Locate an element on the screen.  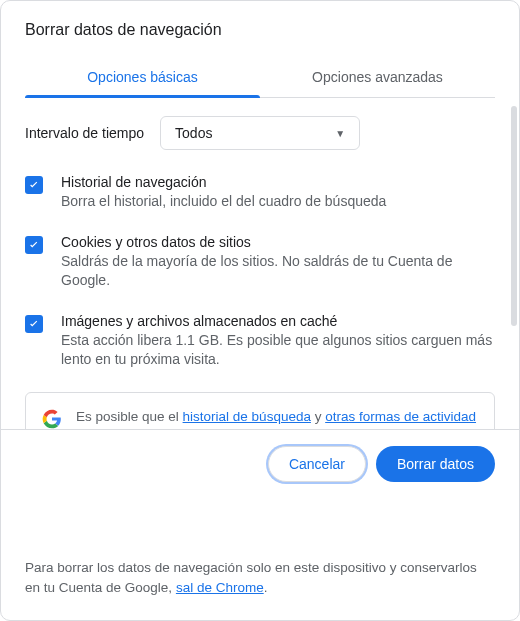
info-box: Es posible que el historial de búsqueda … is located at coordinates (260, 410).